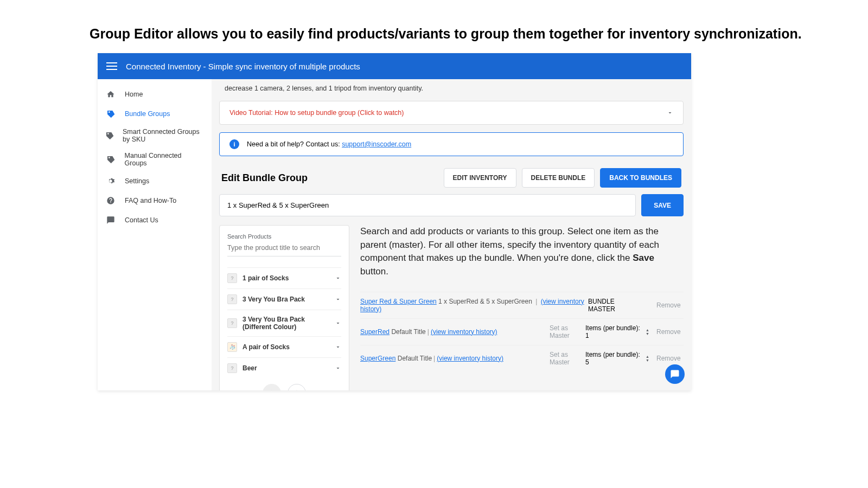 The image size is (868, 488). I want to click on bundle-component-row: SuperGreen Default Title|(view inventory…, so click(522, 358).